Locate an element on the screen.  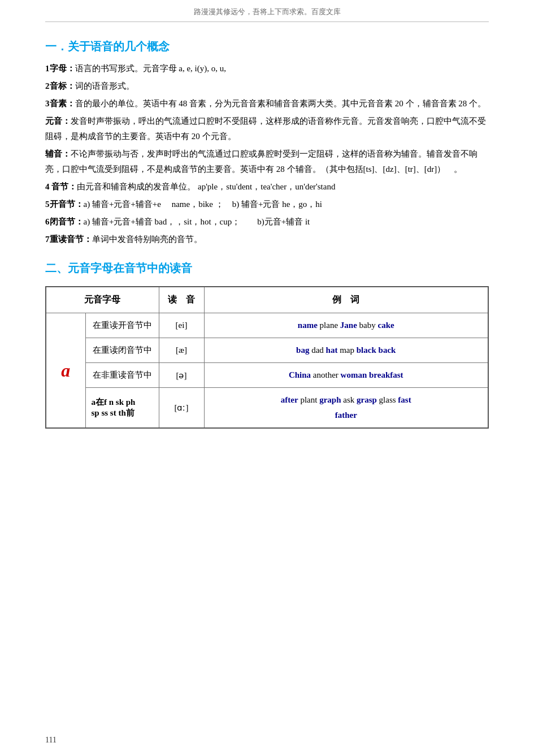
vowel-a-cell: a is located at coordinates (66, 371).